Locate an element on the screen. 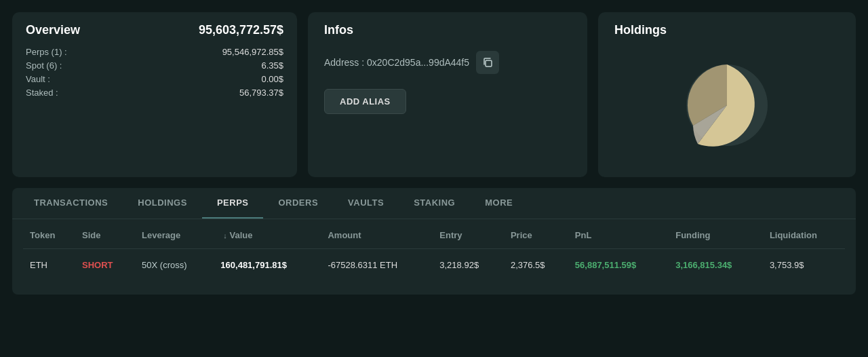 This screenshot has width=868, height=357. pie-chart is located at coordinates (727, 105).